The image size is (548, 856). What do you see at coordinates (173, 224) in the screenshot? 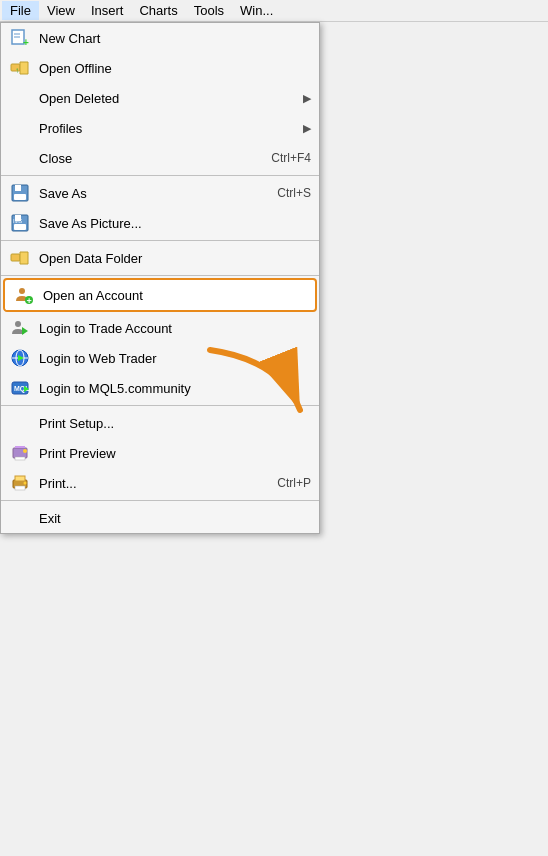
I see `save-as-picture-label: Save As Picture...` at bounding box center [173, 224].